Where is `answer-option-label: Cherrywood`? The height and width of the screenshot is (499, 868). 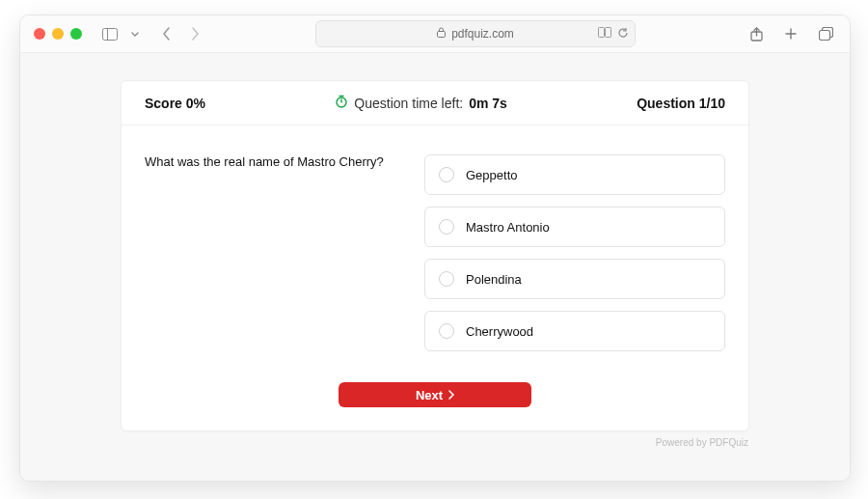
answer-option-label: Cherrywood is located at coordinates (500, 332).